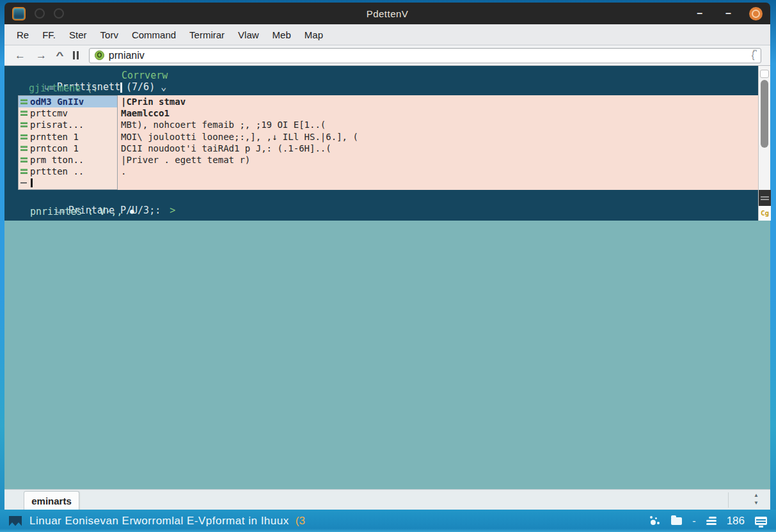 This screenshot has height=532, width=776. Describe the element at coordinates (63, 88) in the screenshot. I see `editor-line-2: gjirtmene (:` at that location.